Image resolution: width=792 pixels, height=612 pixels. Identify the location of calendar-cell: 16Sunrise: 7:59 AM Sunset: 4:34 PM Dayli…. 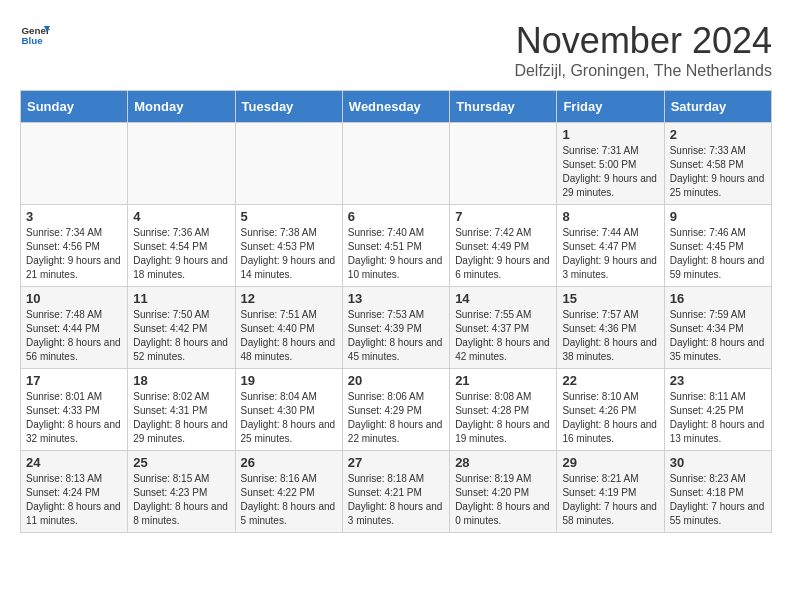
(718, 328).